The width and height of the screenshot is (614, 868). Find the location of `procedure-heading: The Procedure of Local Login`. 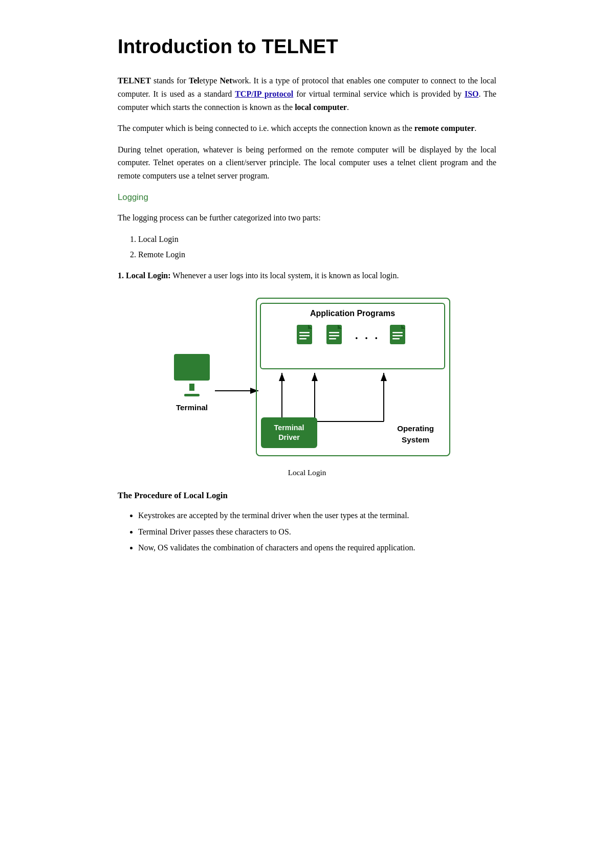

procedure-heading: The Procedure of Local Login is located at coordinates (307, 496).